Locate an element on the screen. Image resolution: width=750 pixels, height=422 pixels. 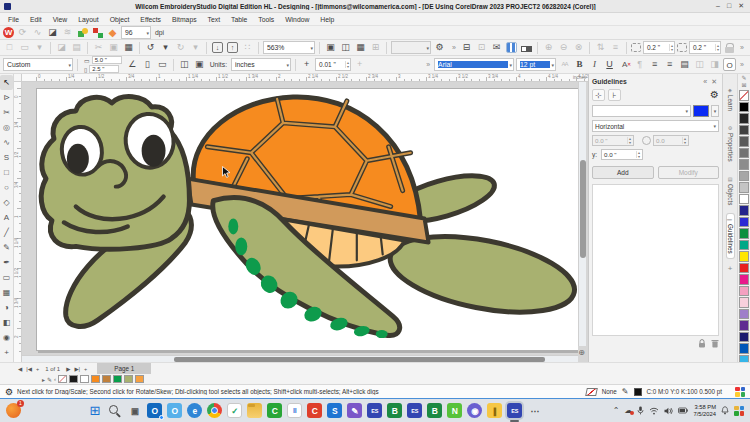
freehand-tool: ∿ is located at coordinates (6, 142).